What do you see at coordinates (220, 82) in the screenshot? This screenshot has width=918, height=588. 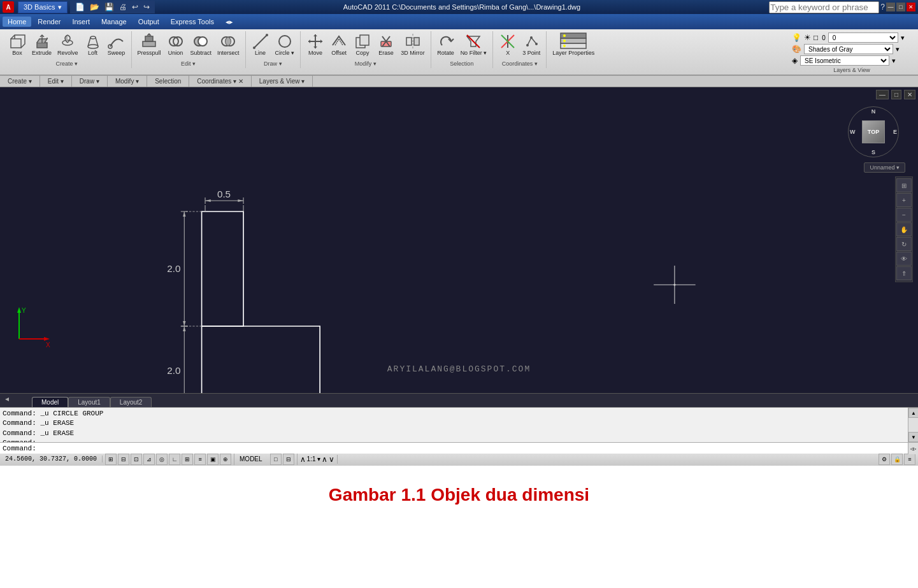 I see `rb-coordinates: Coordinates ▾ ✕` at bounding box center [220, 82].